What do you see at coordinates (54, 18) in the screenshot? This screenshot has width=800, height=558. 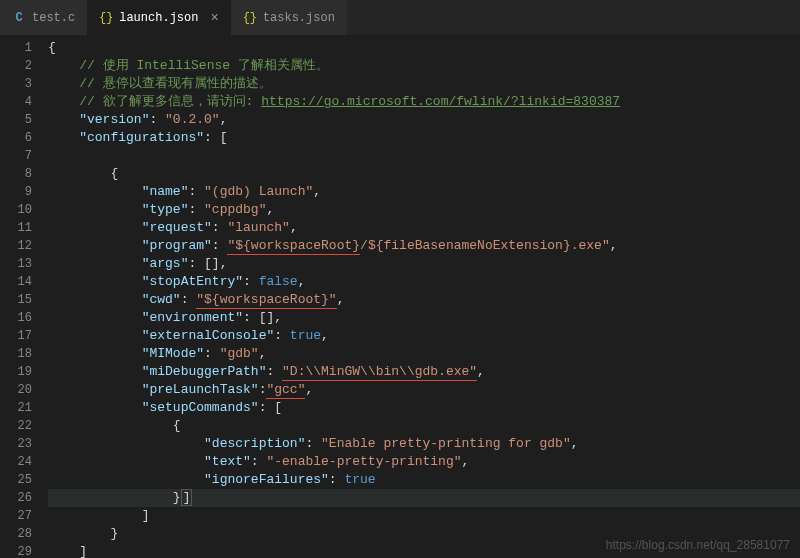 I see `tab-label: test.c` at bounding box center [54, 18].